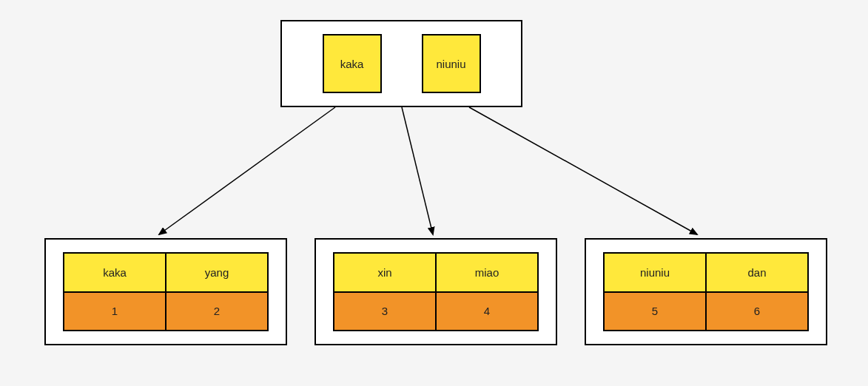 The image size is (868, 386). I want to click on leaf-header-cell: niuniu, so click(655, 272).